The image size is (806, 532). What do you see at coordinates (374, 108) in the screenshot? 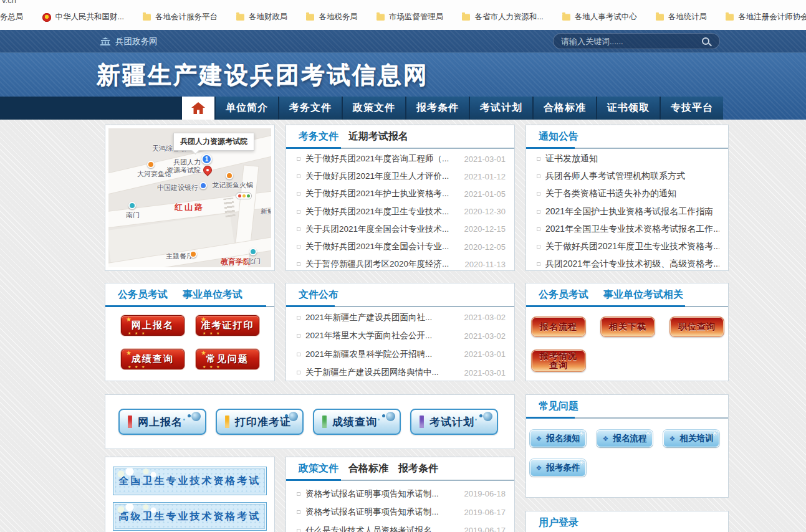
I see `nav-tab: 政策文件` at bounding box center [374, 108].